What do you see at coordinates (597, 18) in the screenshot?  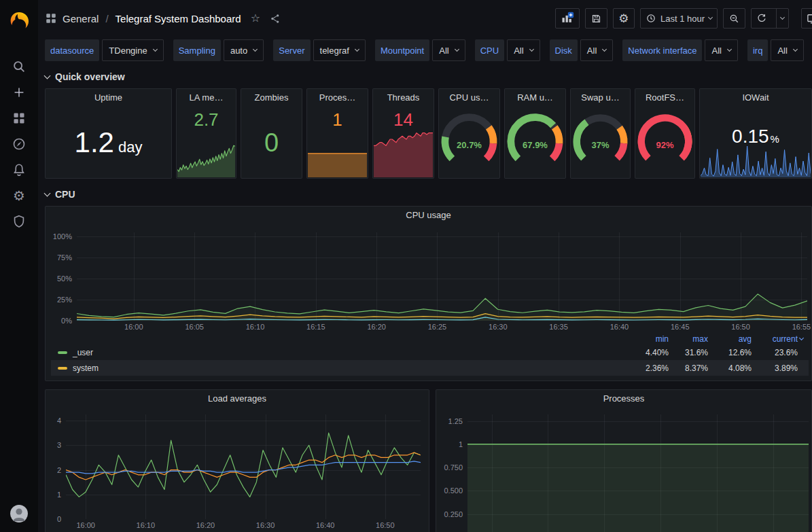 I see `save-dashboard-button` at bounding box center [597, 18].